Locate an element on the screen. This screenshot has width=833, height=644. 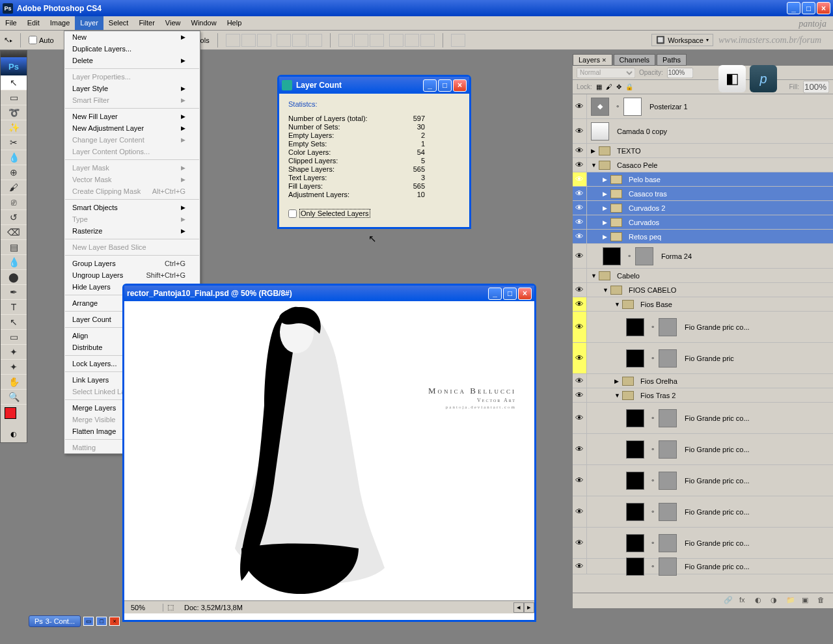
layer-row: 👁▶Curvados is located at coordinates (703, 222).